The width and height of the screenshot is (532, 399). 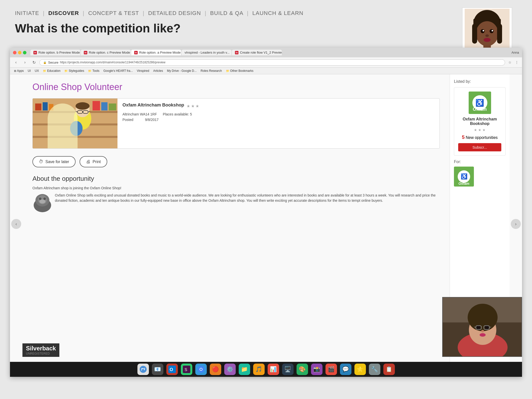 I want to click on taskbar-app7: 📊, so click(x=273, y=369).